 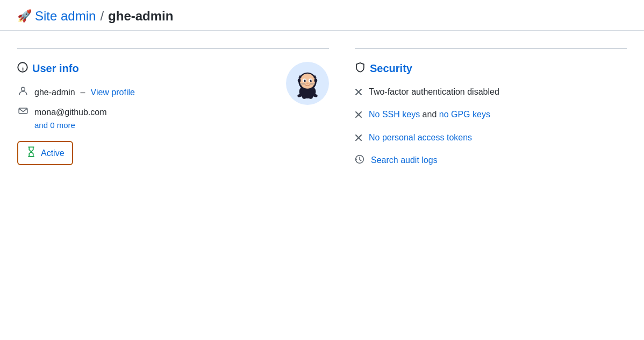 I want to click on username-dash: –, so click(x=83, y=93).